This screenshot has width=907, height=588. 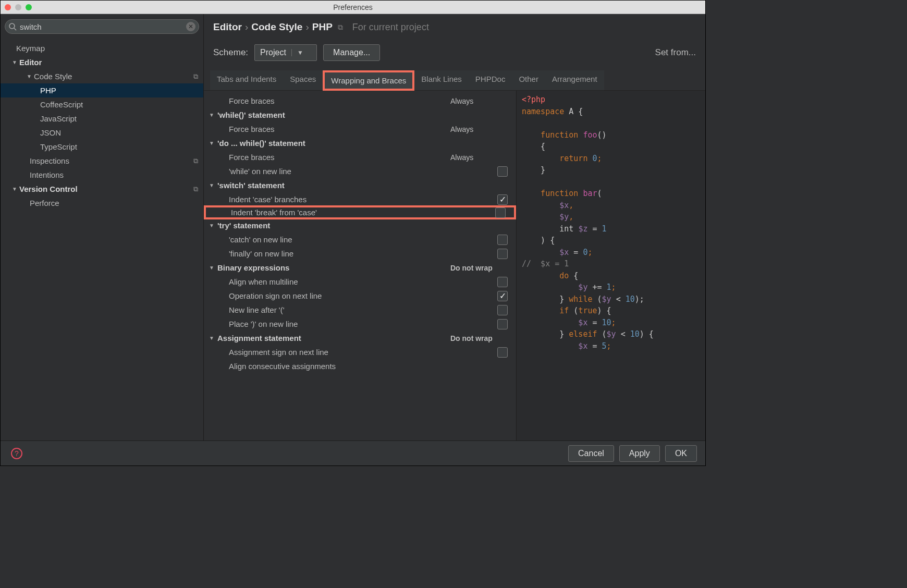 What do you see at coordinates (360, 310) in the screenshot?
I see `row-newline-after-paren: New line after '('` at bounding box center [360, 310].